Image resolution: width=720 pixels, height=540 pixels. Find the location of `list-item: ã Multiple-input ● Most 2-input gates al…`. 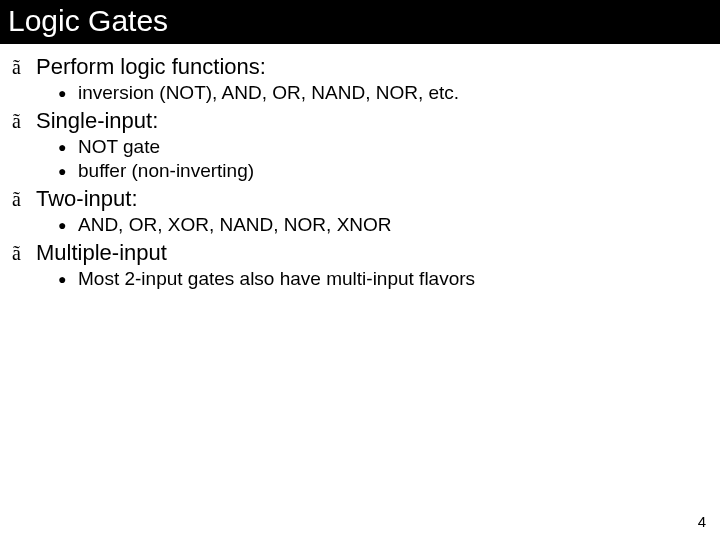

list-item: ã Multiple-input ● Most 2-input gates al… is located at coordinates (360, 265).